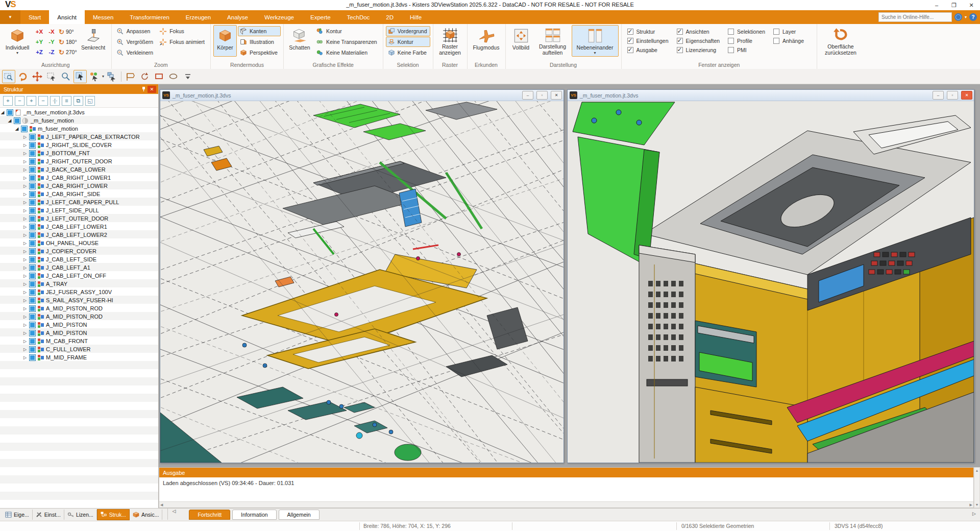 This screenshot has width=980, height=531. I want to click on keine-materialien-button: Keine Materialien, so click(347, 53).